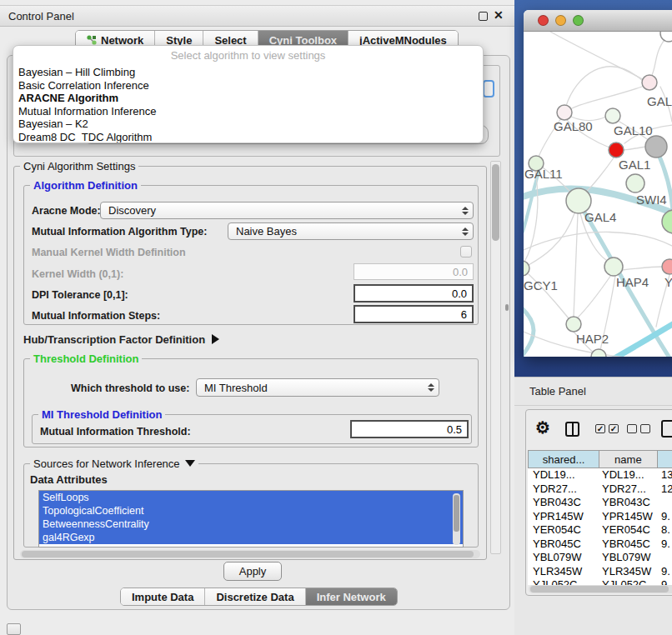 The width and height of the screenshot is (672, 635). I want to click on apply-button: Apply, so click(253, 572).